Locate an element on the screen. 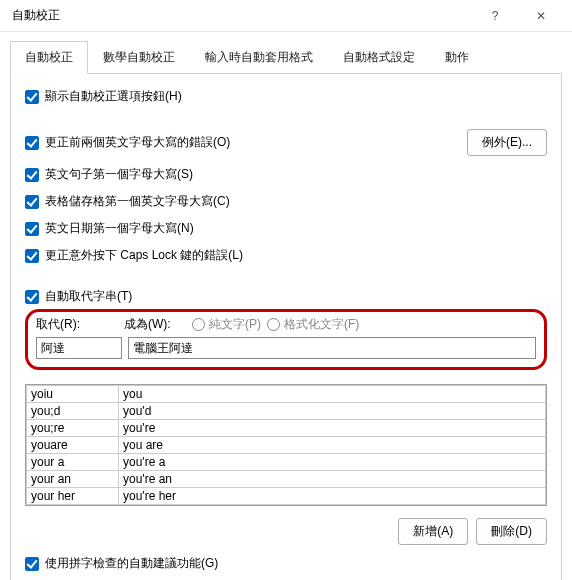 This screenshot has height=580, width=572. input-replace-from is located at coordinates (79, 348).